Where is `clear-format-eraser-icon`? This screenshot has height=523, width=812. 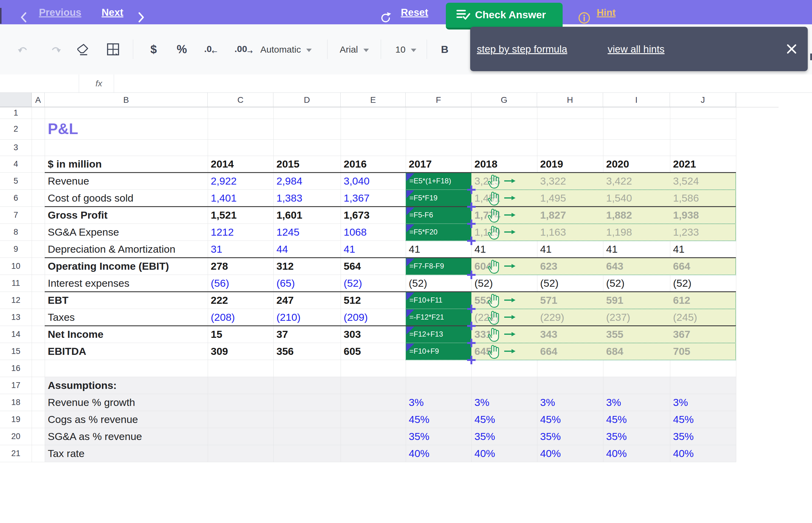 clear-format-eraser-icon is located at coordinates (83, 50).